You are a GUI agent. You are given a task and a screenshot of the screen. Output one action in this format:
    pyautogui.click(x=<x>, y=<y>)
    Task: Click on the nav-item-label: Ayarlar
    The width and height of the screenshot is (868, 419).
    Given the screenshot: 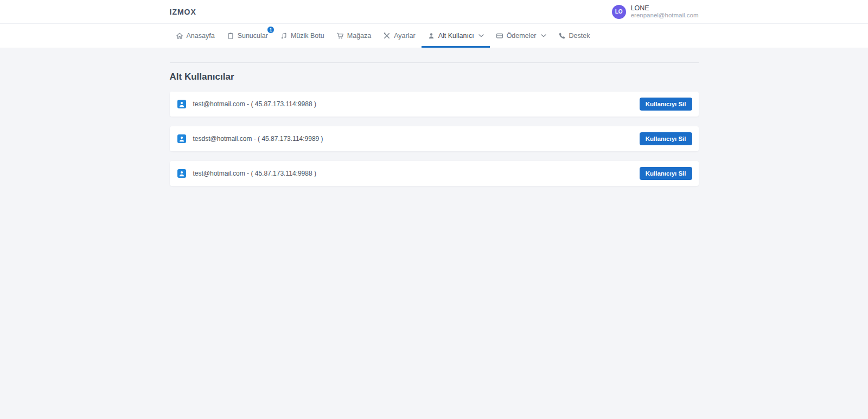 What is the action you would take?
    pyautogui.click(x=405, y=36)
    